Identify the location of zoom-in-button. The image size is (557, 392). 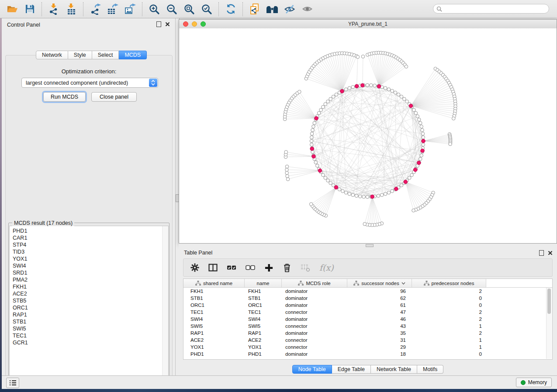
(154, 9).